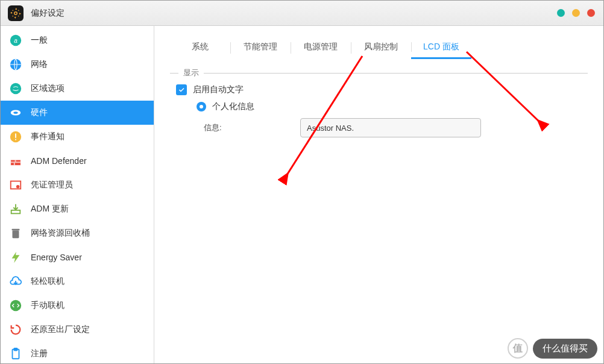  I want to click on general-icon: a, so click(16, 40).